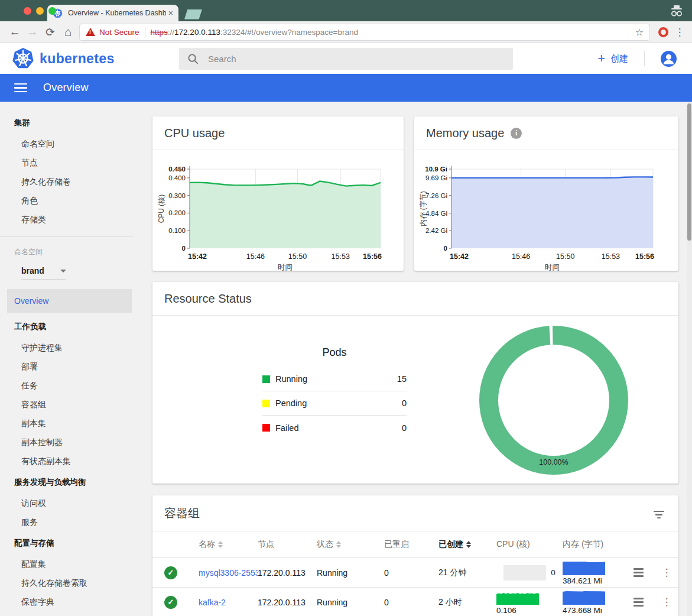 The image size is (692, 616). What do you see at coordinates (71, 583) in the screenshot?
I see `sidebar-config-items: 配置集持久化存储卷索取保密字典` at bounding box center [71, 583].